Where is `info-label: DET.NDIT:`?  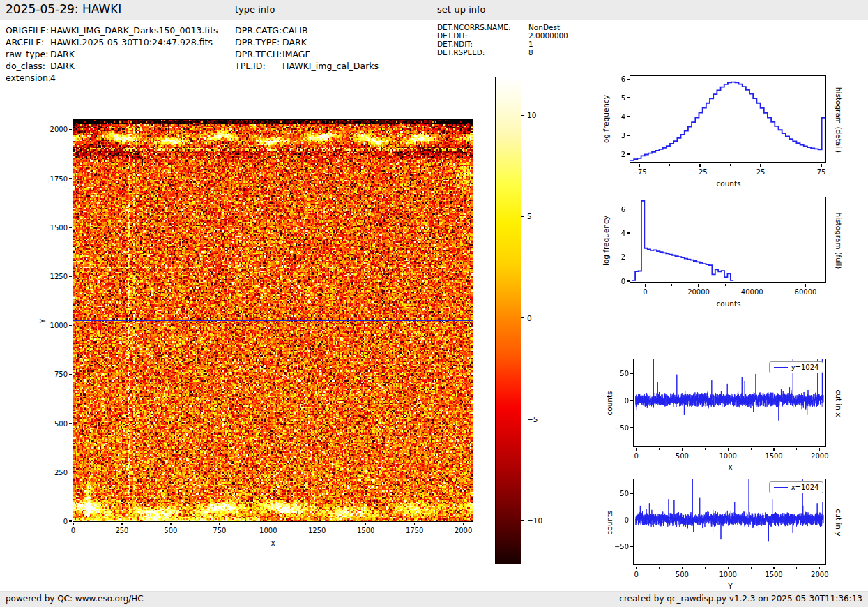 info-label: DET.NDIT: is located at coordinates (482, 44).